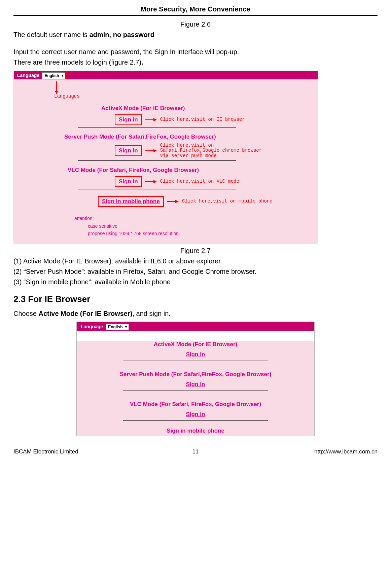  Describe the element at coordinates (166, 175) in the screenshot. I see `mode-vlc-block: VLC Mode (For Safari, FireFox, Google Br…` at that location.